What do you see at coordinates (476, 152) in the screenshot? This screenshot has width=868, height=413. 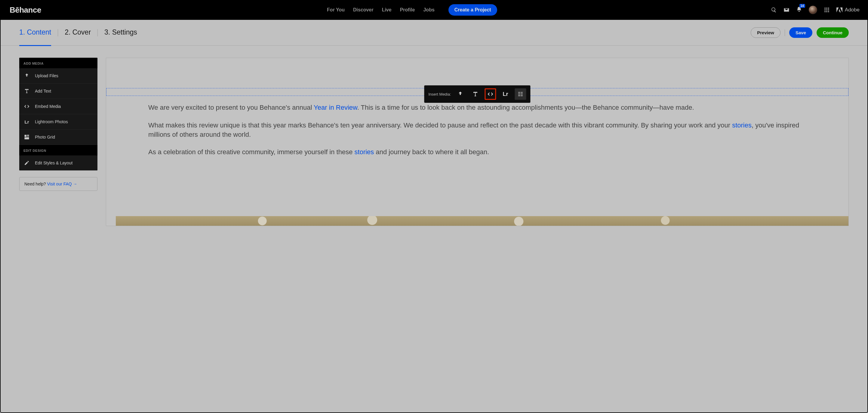 I see `article-paragraph: As a celebration of this creative commun…` at bounding box center [476, 152].